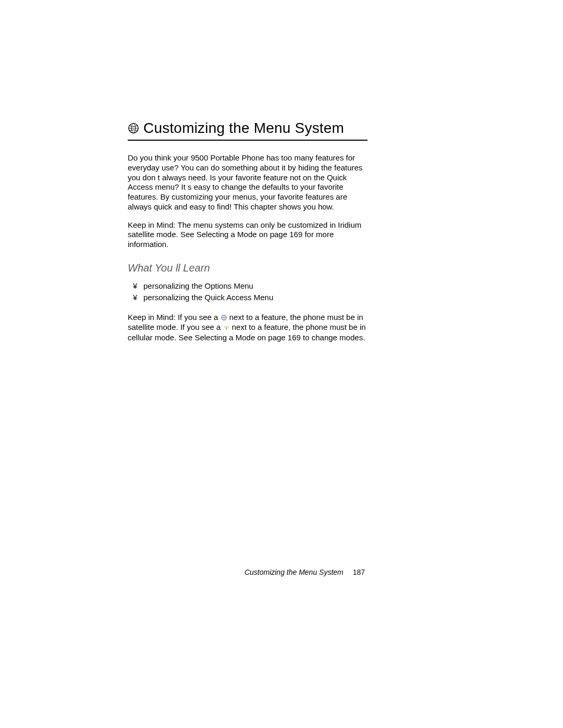 This screenshot has height=728, width=563. What do you see at coordinates (244, 128) in the screenshot?
I see `chapter-title: Customizing the Menu System` at bounding box center [244, 128].